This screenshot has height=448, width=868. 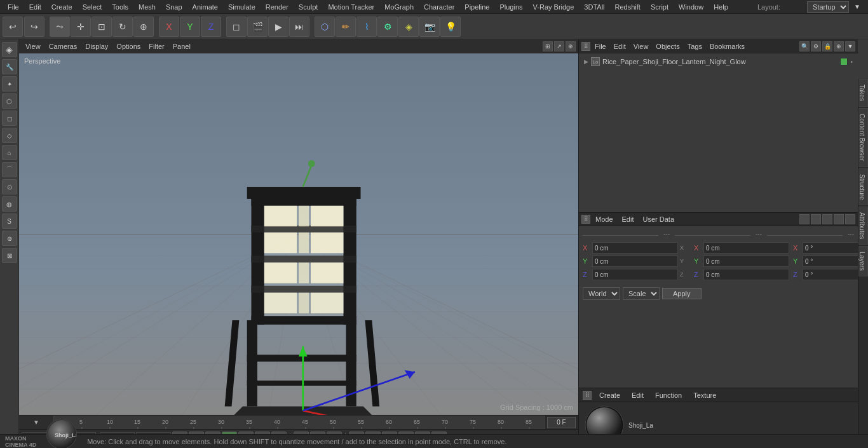 I want to click on render-view-button: 🎬, so click(x=257, y=27).